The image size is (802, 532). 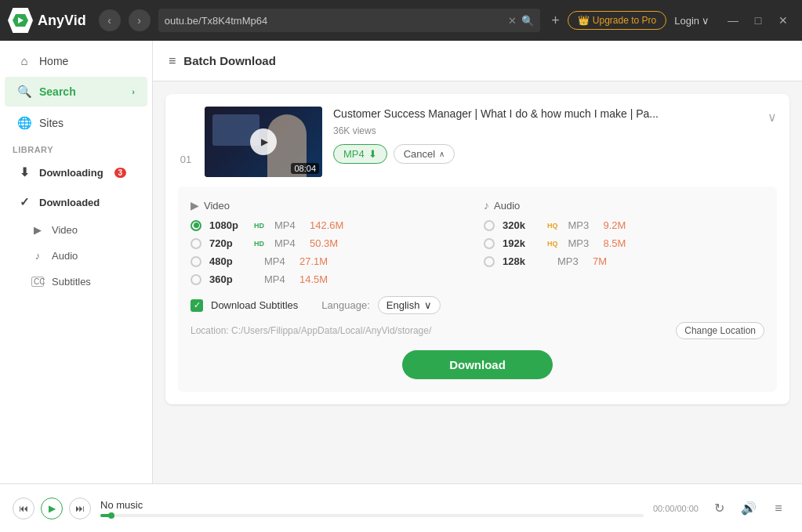 What do you see at coordinates (582, 243) in the screenshot?
I see `format-mp3-192k: MP3` at bounding box center [582, 243].